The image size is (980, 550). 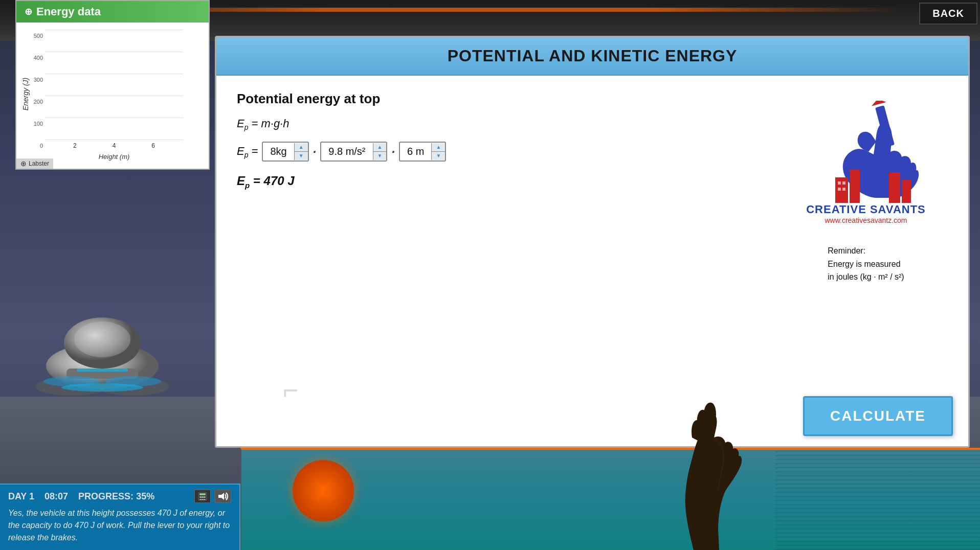 I want to click on calculate-button: CALCULATE, so click(x=878, y=416).